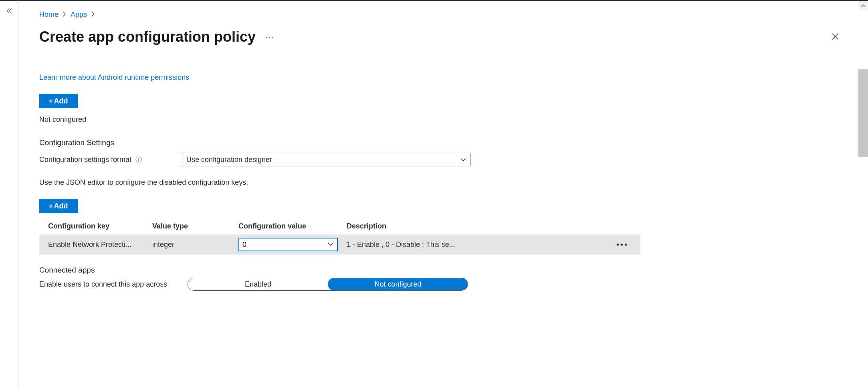  I want to click on breadcrumb-apps: Apps, so click(79, 14).